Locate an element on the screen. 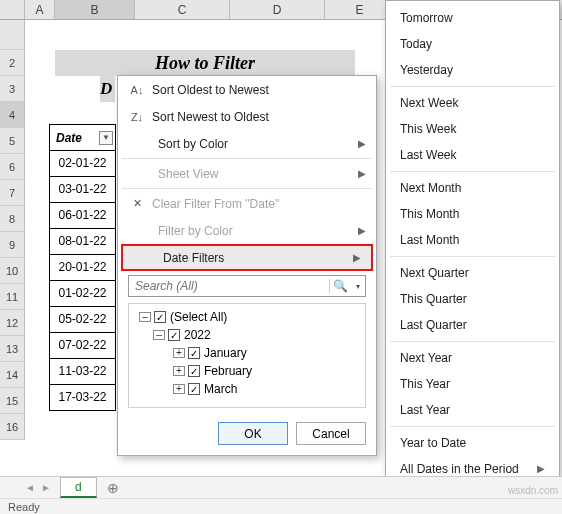  row-header-14: 14 is located at coordinates (12, 375).